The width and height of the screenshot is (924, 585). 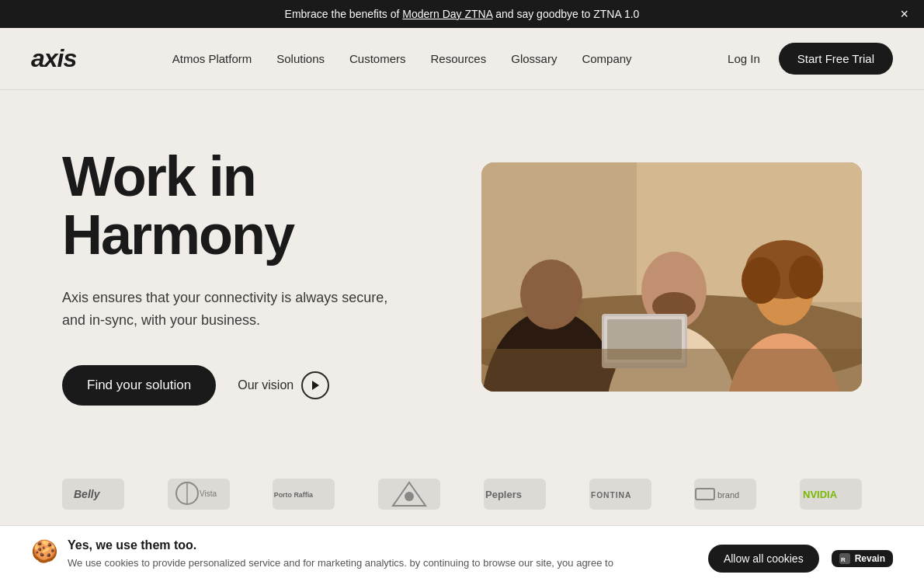 I want to click on nav-right: Log In Start Free Trial, so click(x=811, y=59).